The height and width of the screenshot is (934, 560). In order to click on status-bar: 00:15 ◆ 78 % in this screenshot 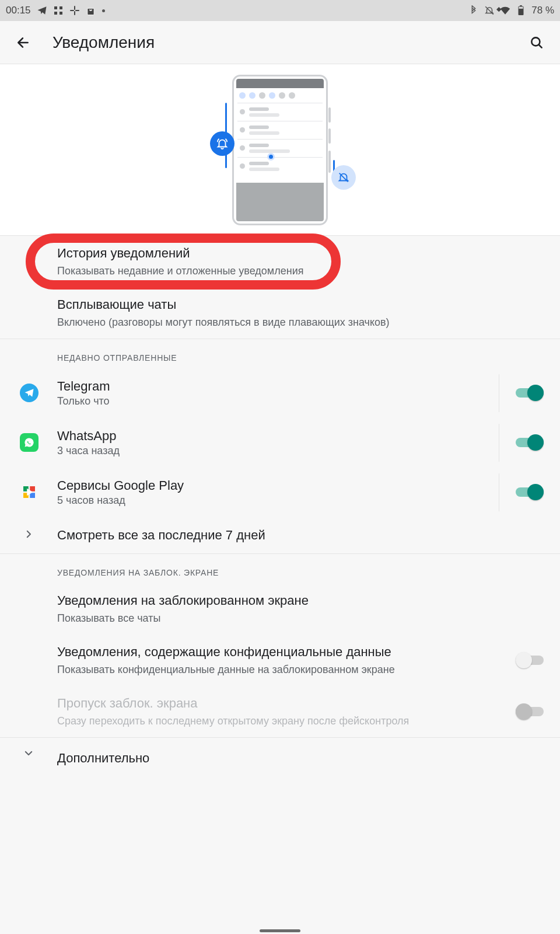, I will do `click(280, 11)`.